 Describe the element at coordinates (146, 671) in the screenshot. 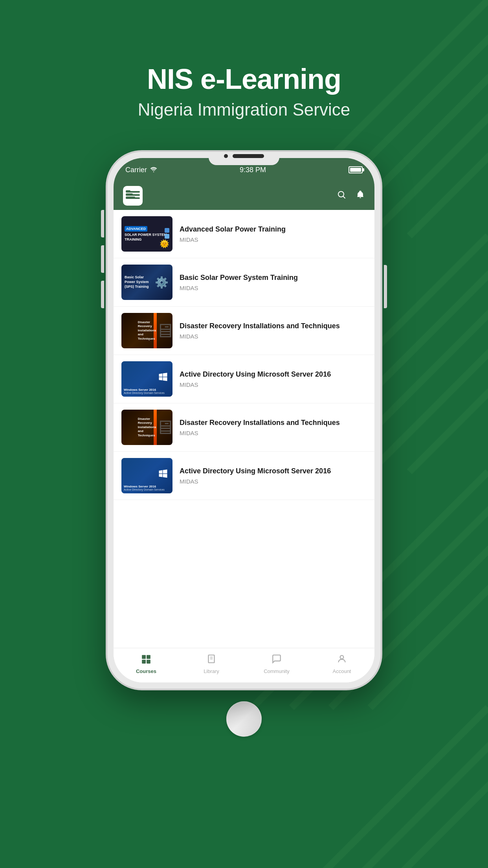

I see `courses-label: Courses` at that location.